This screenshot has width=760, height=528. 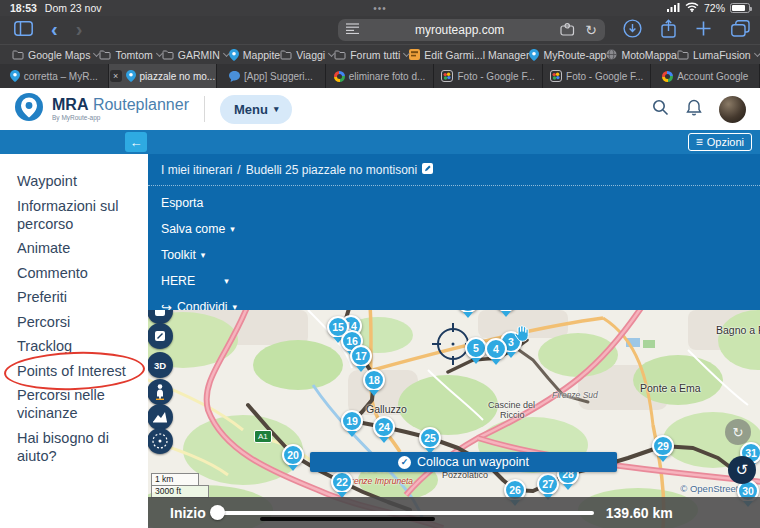 I want to click on browser-tab: [App] Suggeri..., so click(x=272, y=76).